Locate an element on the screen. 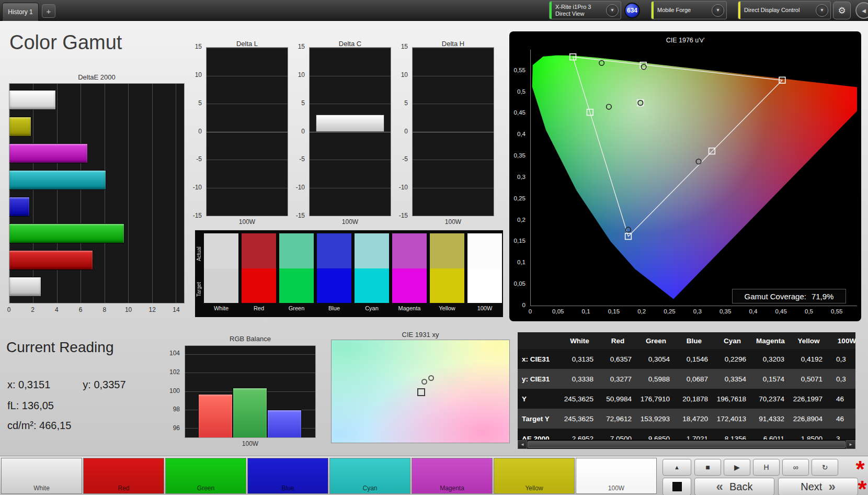 The width and height of the screenshot is (868, 495). table-row: Y245,362550,9984176,791020,1878196,76187… is located at coordinates (687, 399).